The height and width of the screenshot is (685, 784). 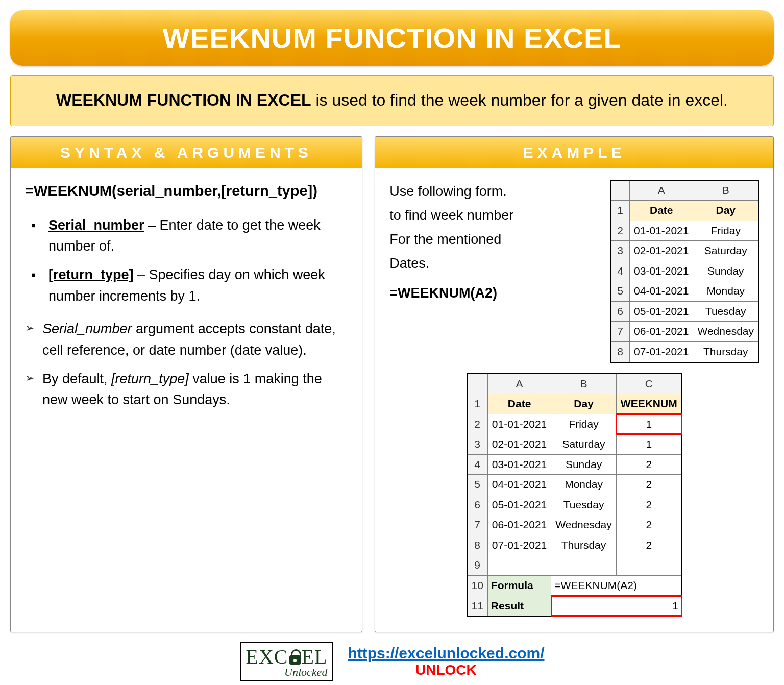 I want to click on table-cell: Sunday, so click(x=726, y=271).